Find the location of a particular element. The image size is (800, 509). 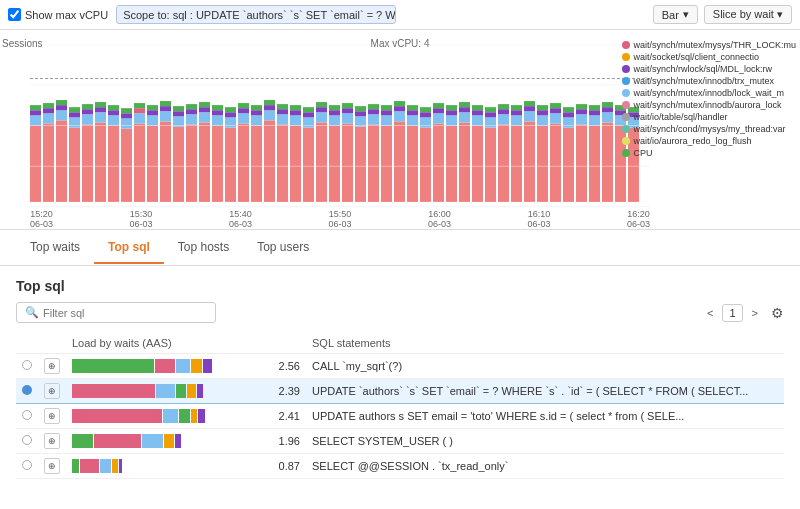

next-page-button: > is located at coordinates (755, 313).